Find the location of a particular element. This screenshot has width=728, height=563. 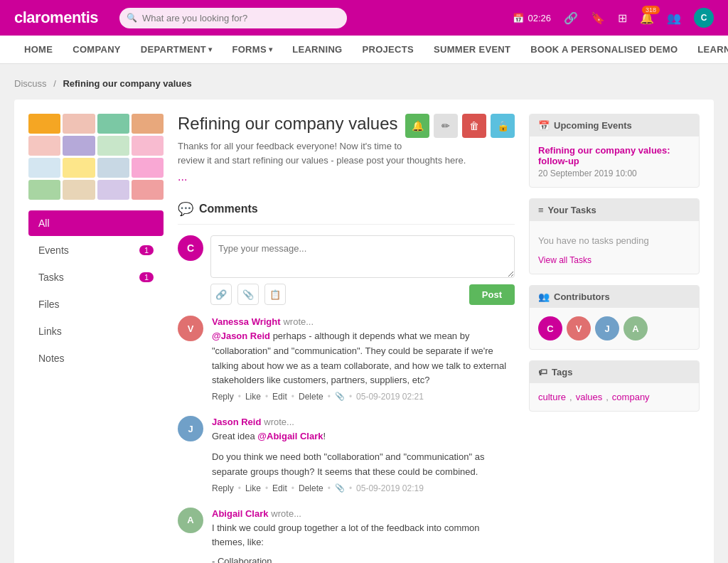

grid-icon: ⊞ is located at coordinates (623, 18).